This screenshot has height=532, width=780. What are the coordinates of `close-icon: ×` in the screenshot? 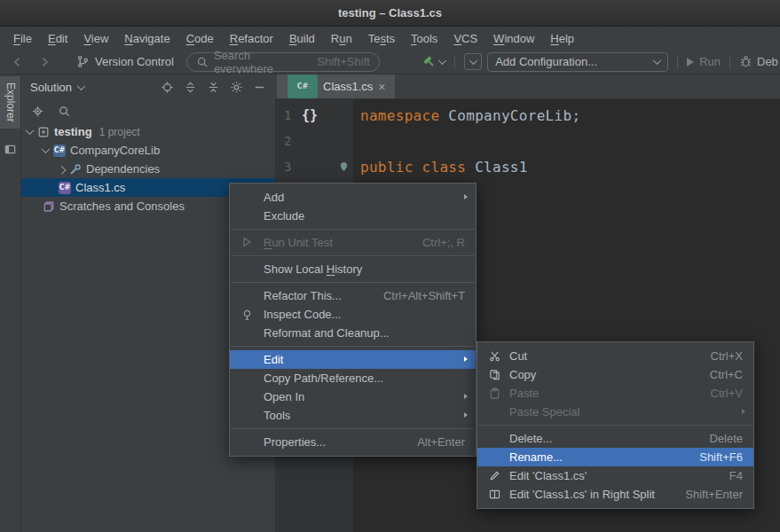 It's located at (382, 87).